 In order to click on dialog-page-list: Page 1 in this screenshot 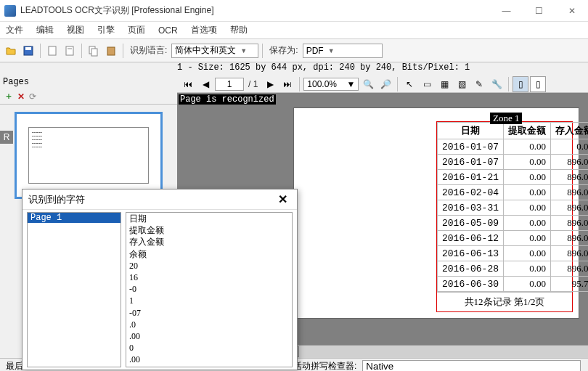, I will do `click(74, 290)`.